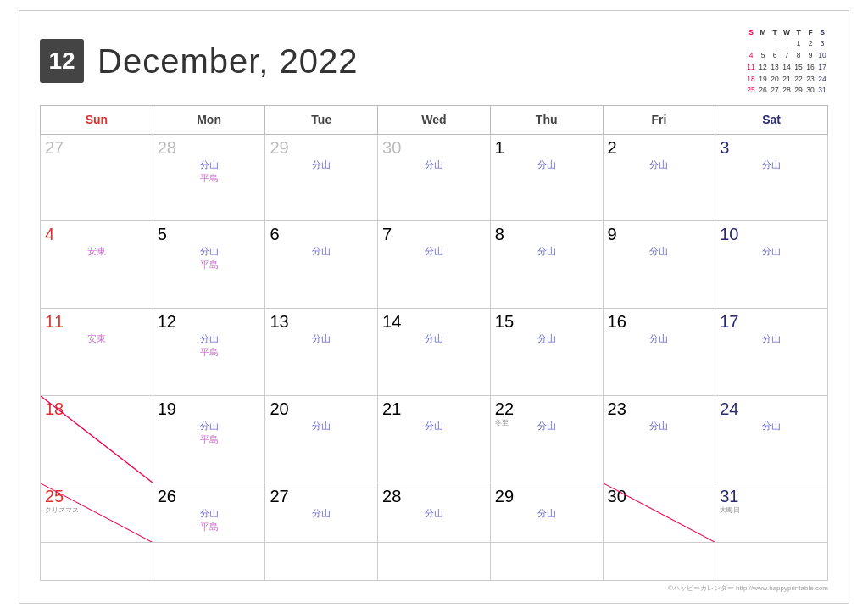  Describe the element at coordinates (434, 61) in the screenshot. I see `calendar-header: 12 December, 2022 SMTWTFS123456789101112…` at that location.